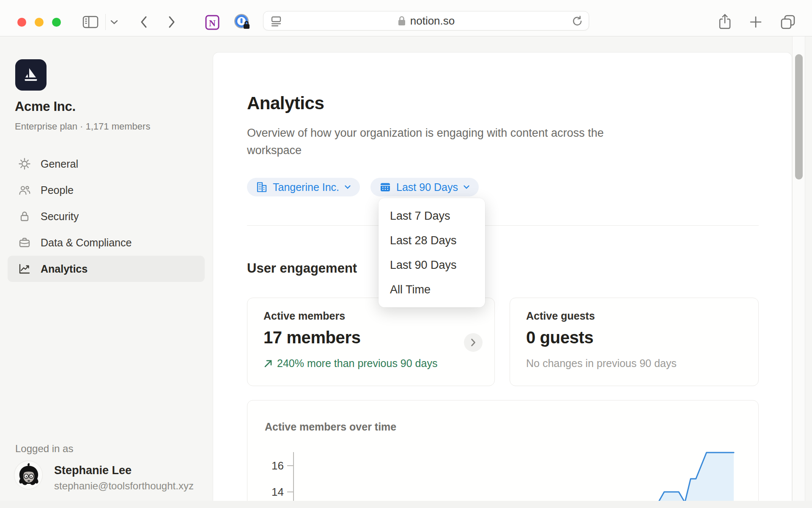 The width and height of the screenshot is (812, 508). Describe the element at coordinates (144, 22) in the screenshot. I see `back-button` at that location.